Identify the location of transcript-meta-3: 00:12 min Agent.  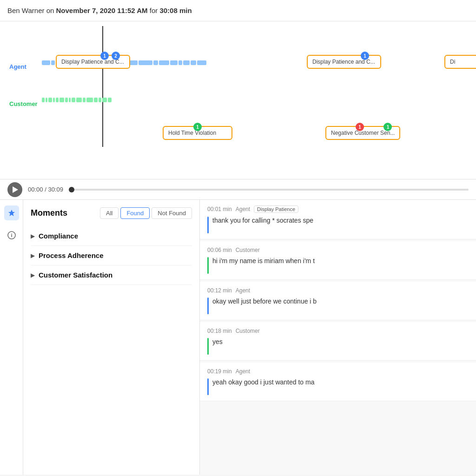
(338, 291).